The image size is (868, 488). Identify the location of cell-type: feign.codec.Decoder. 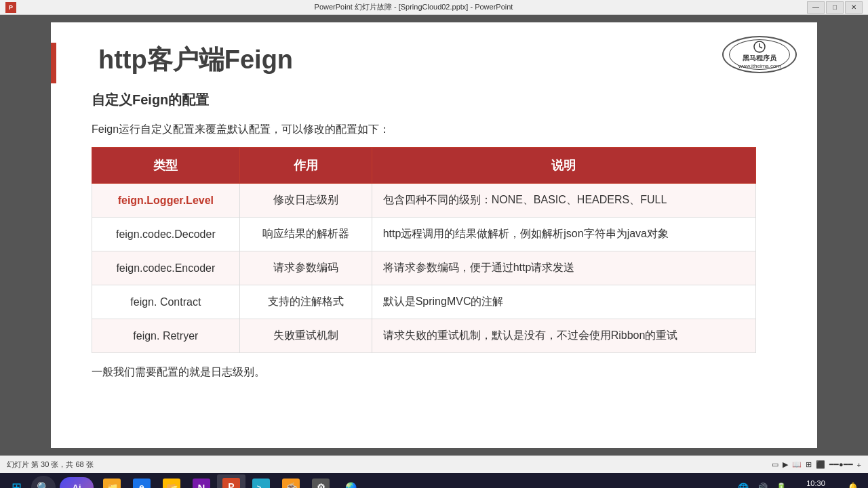
(166, 235).